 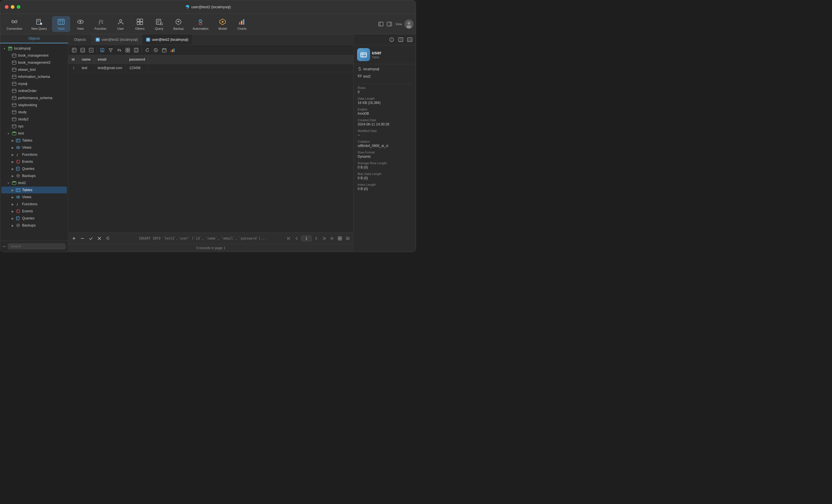 I want to click on tree-item-test2-functions: ▶ ƒ Functions, so click(x=34, y=204).